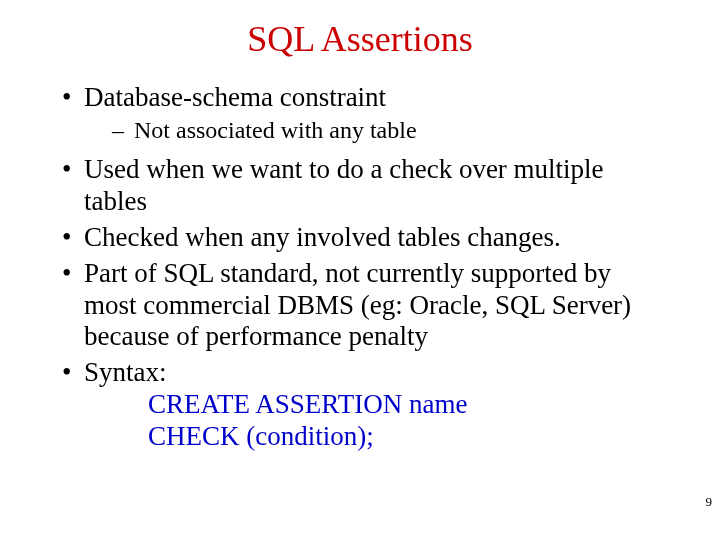  Describe the element at coordinates (235, 97) in the screenshot. I see `bullet-text: Database-schema constraint` at that location.